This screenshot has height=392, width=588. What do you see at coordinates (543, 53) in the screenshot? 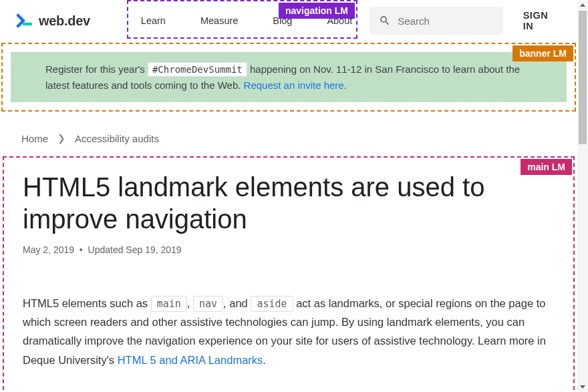
I see `landmark-label-banner: banner LM` at bounding box center [543, 53].